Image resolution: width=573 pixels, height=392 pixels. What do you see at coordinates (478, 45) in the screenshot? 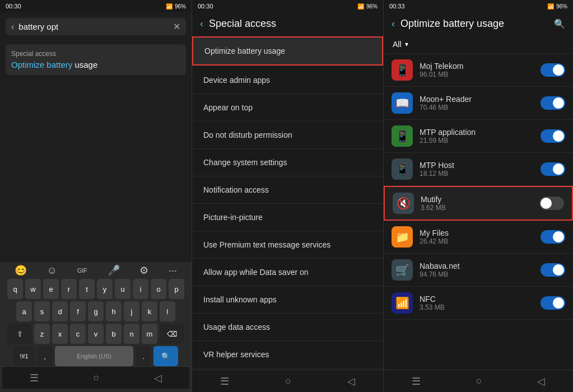
I see `filter-row: All ▾` at bounding box center [478, 45].